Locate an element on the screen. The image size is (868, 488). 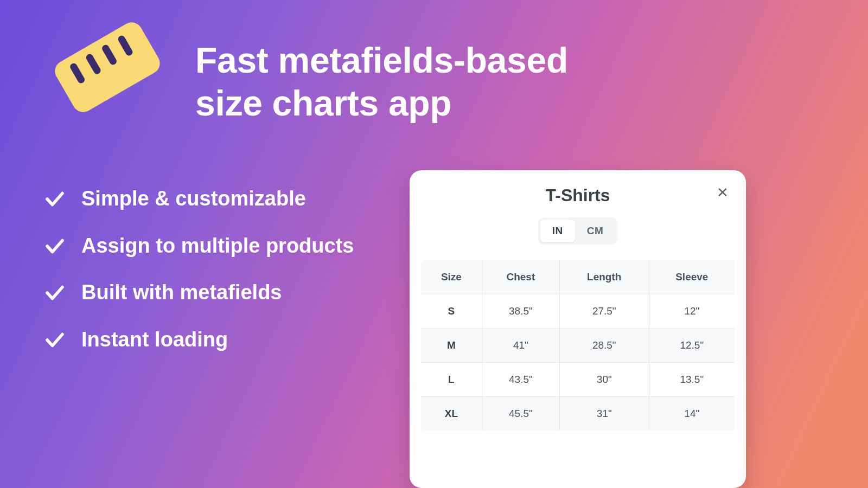
cell-sleeve: 12" is located at coordinates (692, 311).